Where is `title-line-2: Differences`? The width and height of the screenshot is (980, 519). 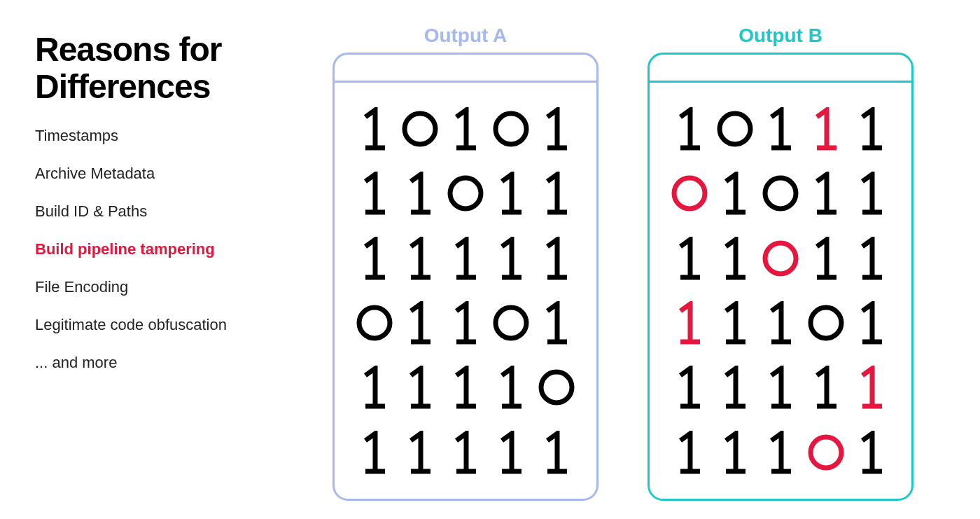 title-line-2: Differences is located at coordinates (122, 87).